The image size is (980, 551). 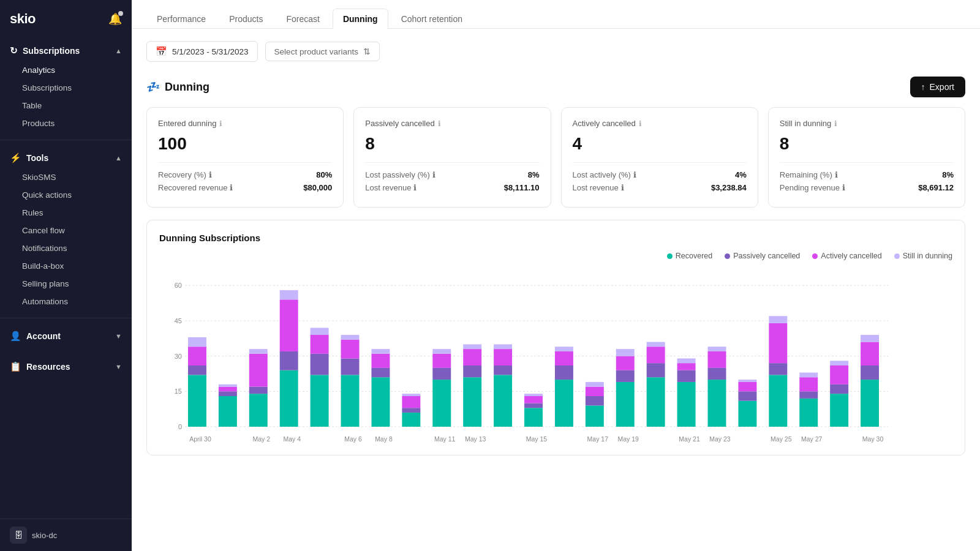 I want to click on svg-text: 45, so click(x=178, y=321).